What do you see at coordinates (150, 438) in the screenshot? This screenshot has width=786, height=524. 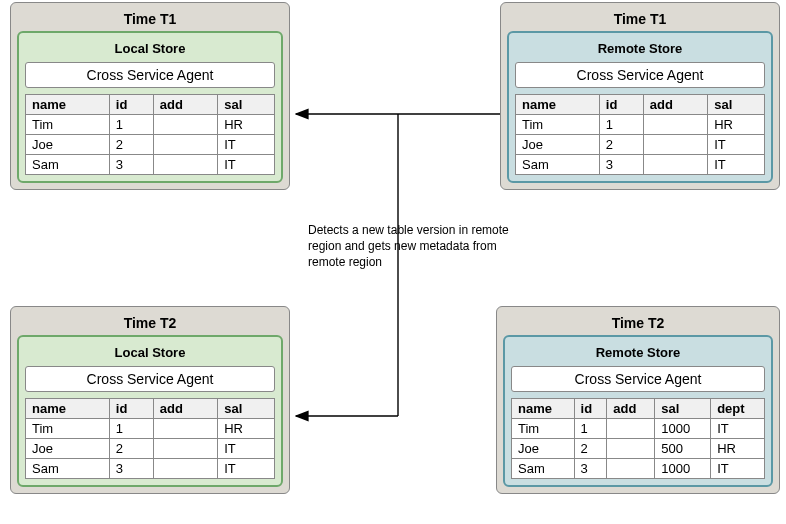 I see `data-table-t2-local: name id add sal Tim 1 HR Joe 2 IT` at bounding box center [150, 438].